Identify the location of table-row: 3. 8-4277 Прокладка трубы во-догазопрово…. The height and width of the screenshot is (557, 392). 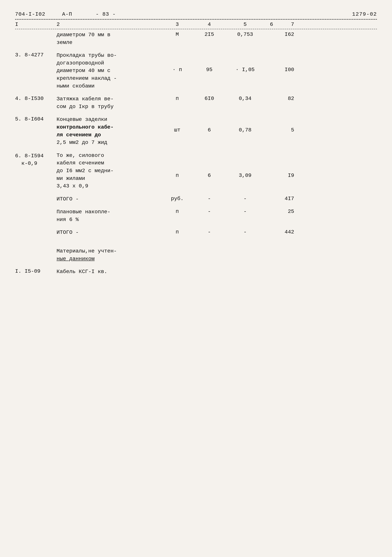
(196, 71).